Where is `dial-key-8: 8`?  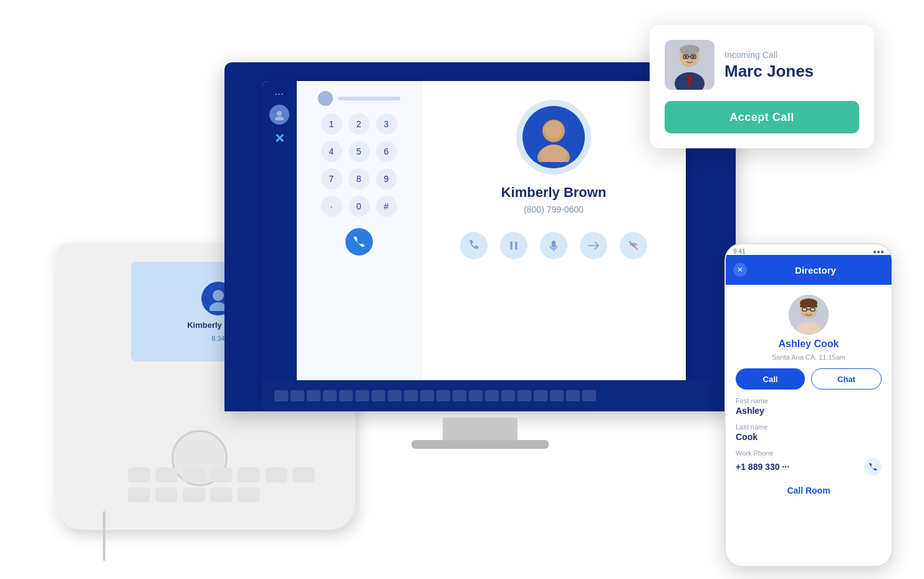 dial-key-8: 8 is located at coordinates (359, 179).